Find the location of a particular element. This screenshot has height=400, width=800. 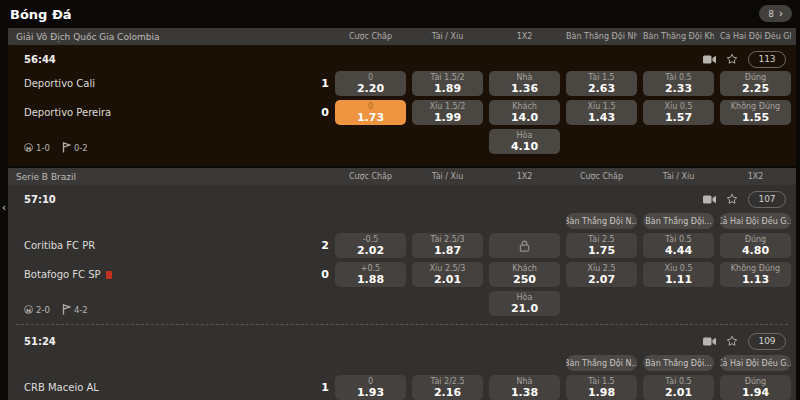

odds-cell-draw: Hòa21.0 is located at coordinates (524, 304).